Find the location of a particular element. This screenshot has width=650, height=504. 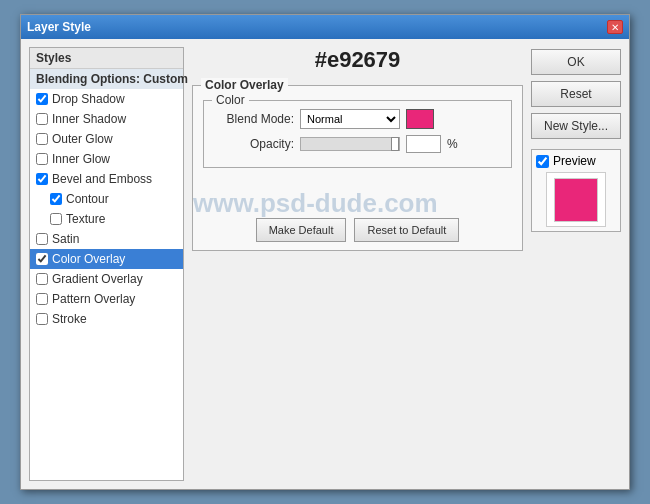

opacity-label: Opacity: is located at coordinates (254, 144).